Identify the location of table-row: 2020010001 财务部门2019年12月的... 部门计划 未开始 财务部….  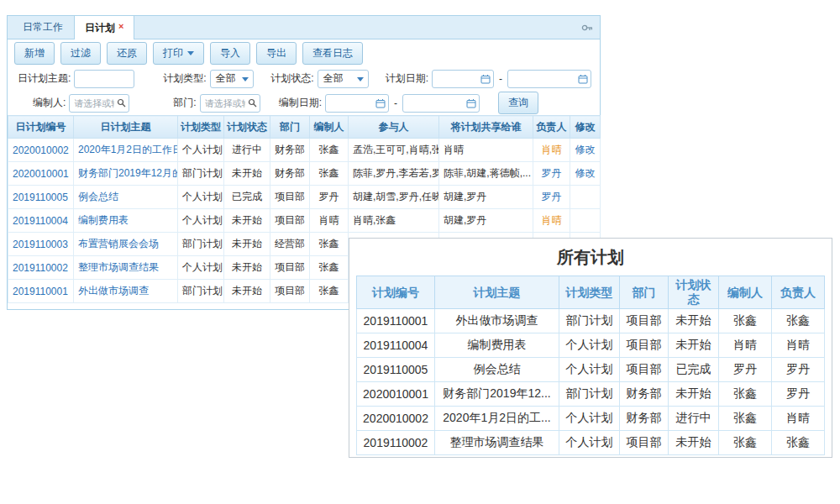
(304, 174).